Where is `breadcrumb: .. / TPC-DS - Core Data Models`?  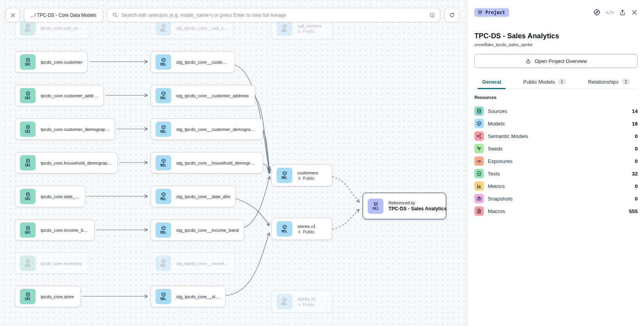 breadcrumb: .. / TPC-DS - Core Data Models is located at coordinates (63, 15).